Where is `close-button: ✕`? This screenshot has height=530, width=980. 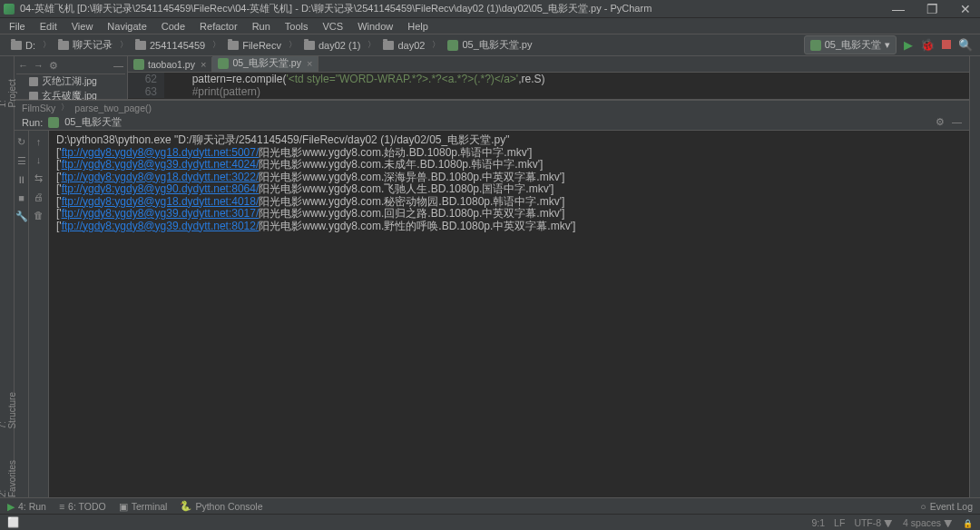 close-button: ✕ is located at coordinates (965, 9).